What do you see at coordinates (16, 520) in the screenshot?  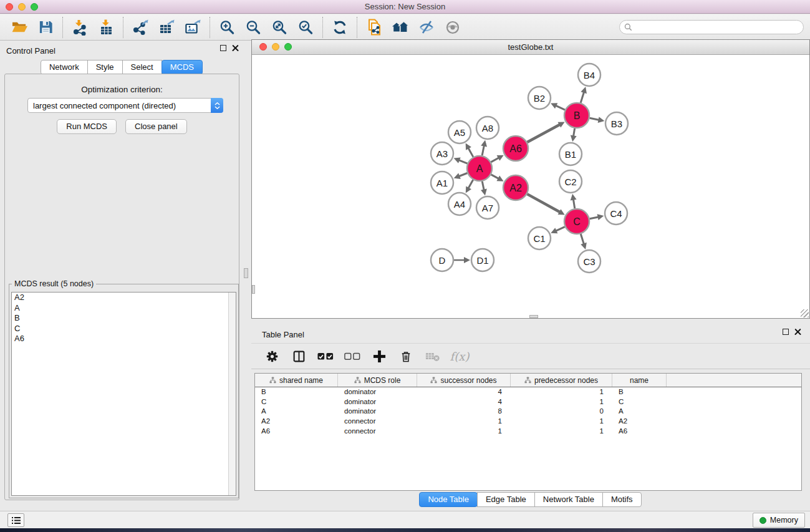 I see `task-history-button` at bounding box center [16, 520].